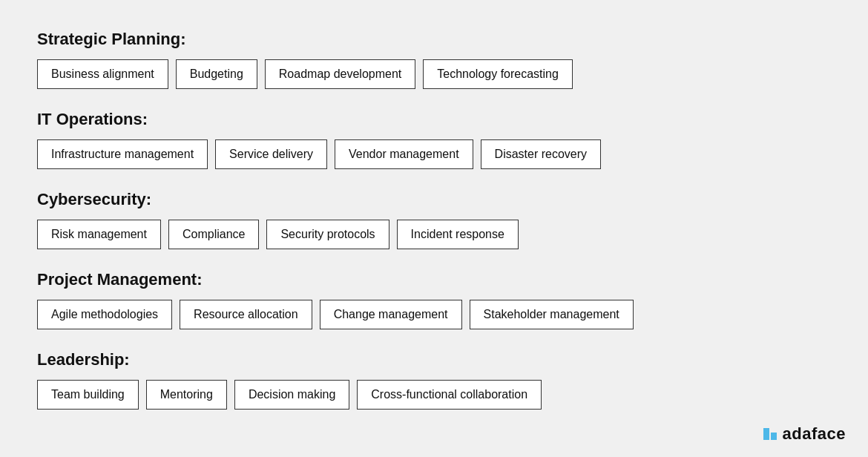 The height and width of the screenshot is (457, 868). What do you see at coordinates (217, 74) in the screenshot?
I see `tag-strategic-planning-1: Budgeting` at bounding box center [217, 74].